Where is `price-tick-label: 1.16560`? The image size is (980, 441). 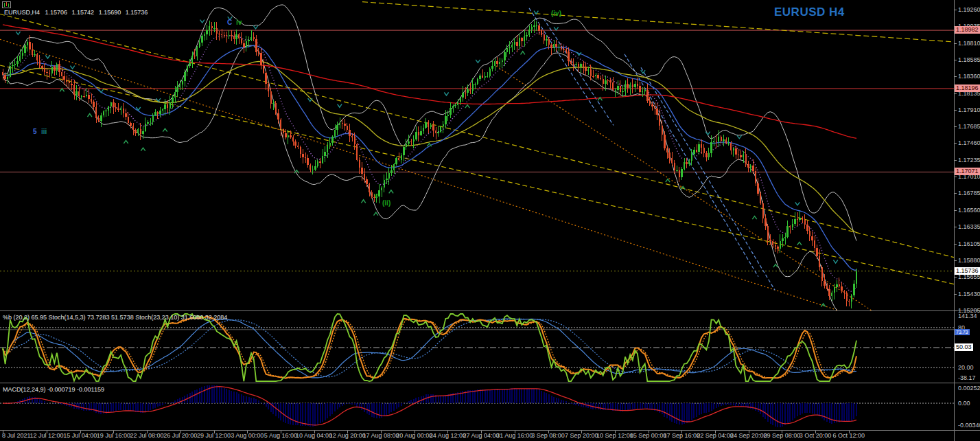
price-tick-label: 1.16560 is located at coordinates (969, 210).